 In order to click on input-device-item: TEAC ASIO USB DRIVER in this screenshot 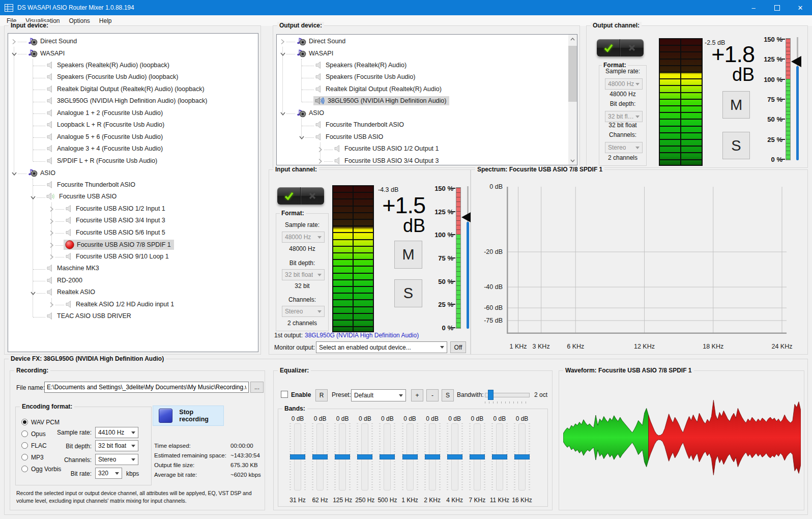, I will do `click(90, 316)`.